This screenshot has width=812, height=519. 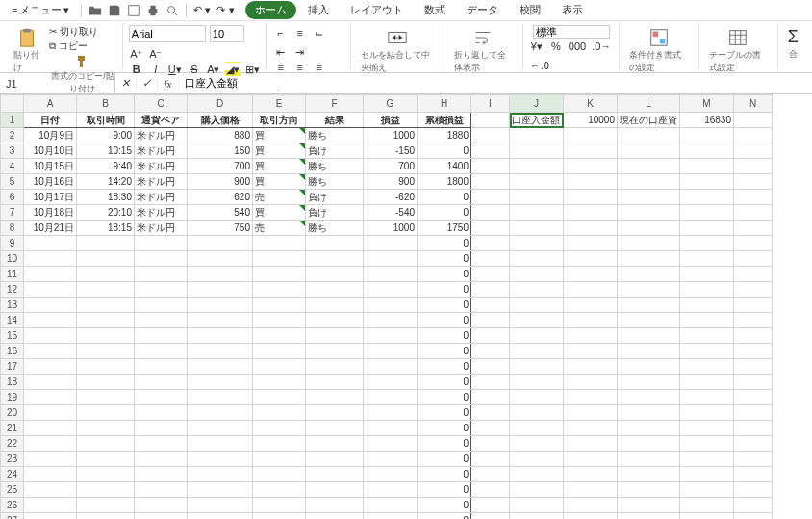 What do you see at coordinates (13, 151) in the screenshot?
I see `row-header: 3` at bounding box center [13, 151].